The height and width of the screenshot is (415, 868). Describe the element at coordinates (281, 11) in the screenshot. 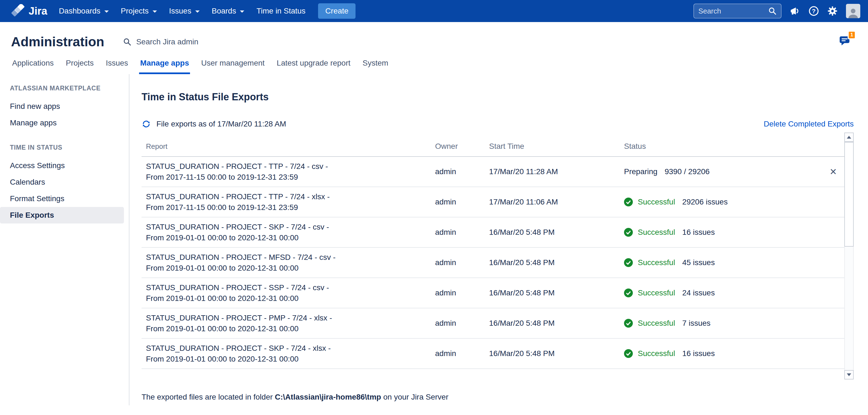

I see `nav-time-in-status-label: Time in Status` at that location.